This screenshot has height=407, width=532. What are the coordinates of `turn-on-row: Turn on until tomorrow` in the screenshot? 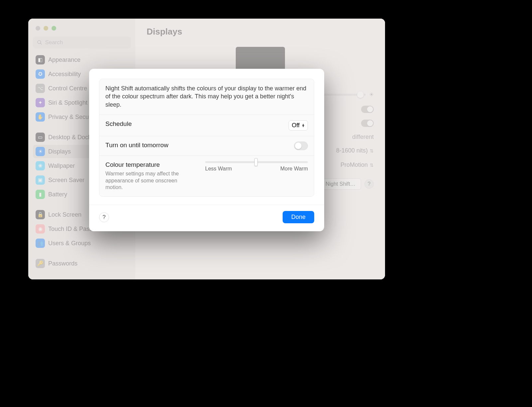 It's located at (207, 146).